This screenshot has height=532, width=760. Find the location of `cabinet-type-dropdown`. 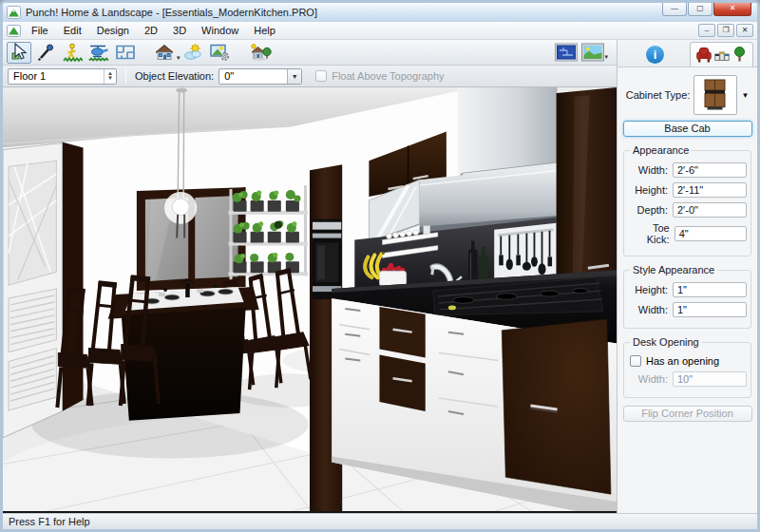

cabinet-type-dropdown is located at coordinates (715, 95).